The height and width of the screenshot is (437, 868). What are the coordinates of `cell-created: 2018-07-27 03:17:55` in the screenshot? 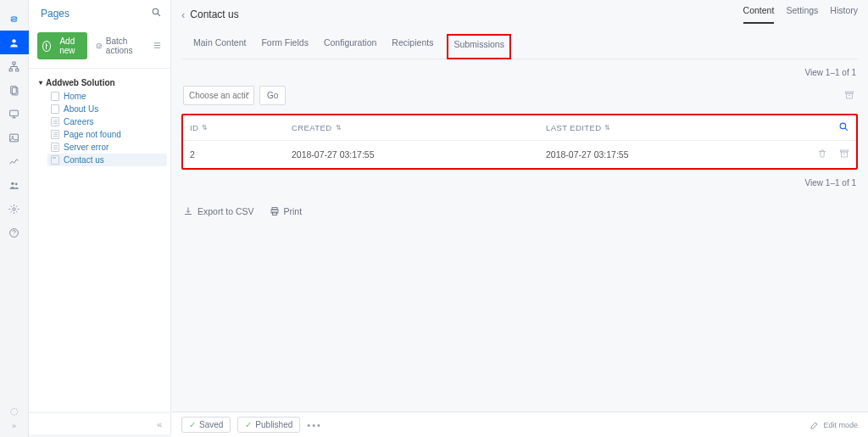 It's located at (419, 154).